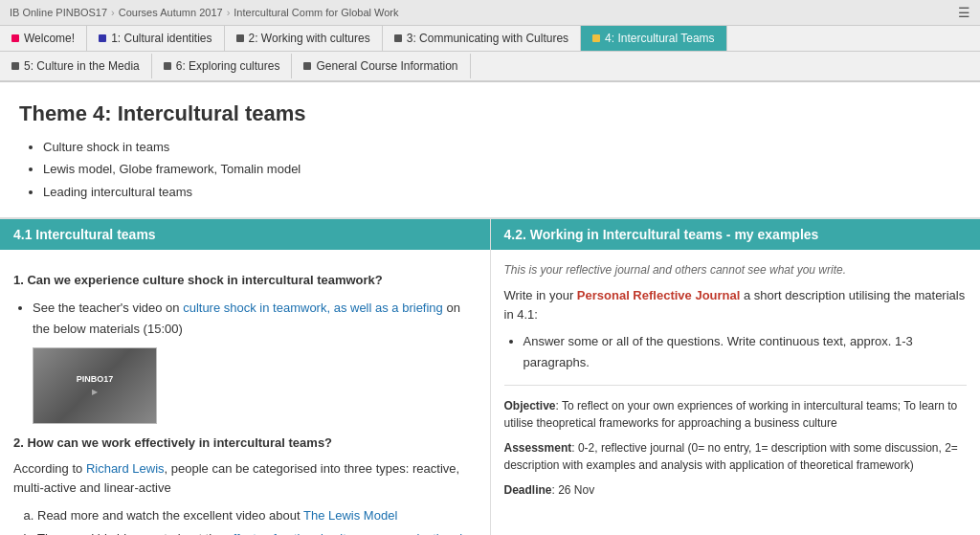 The width and height of the screenshot is (980, 535). I want to click on deadline-text: : 26 Nov, so click(574, 490).